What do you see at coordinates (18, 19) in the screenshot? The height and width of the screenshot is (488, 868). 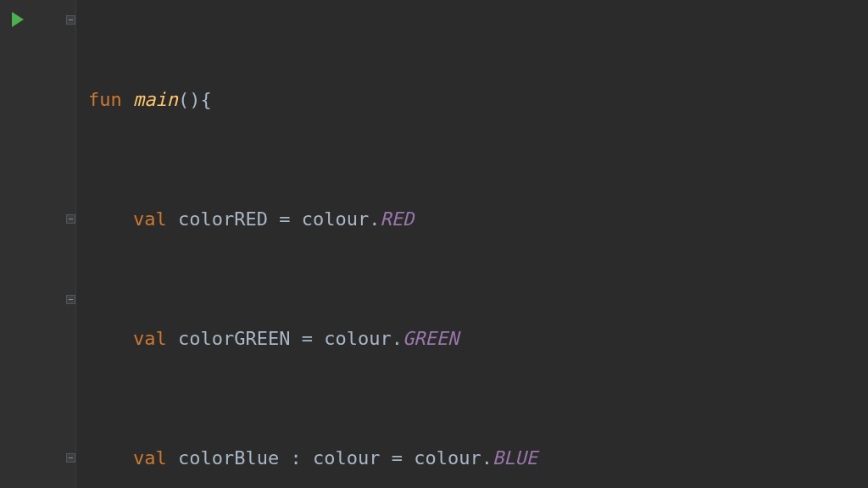 I see `run-icon` at bounding box center [18, 19].